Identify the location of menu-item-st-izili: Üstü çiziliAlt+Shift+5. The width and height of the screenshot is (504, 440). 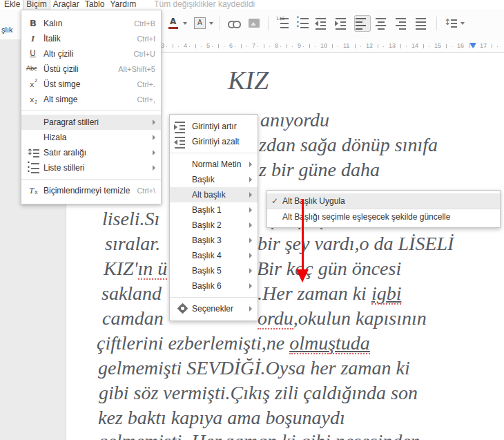
(91, 69).